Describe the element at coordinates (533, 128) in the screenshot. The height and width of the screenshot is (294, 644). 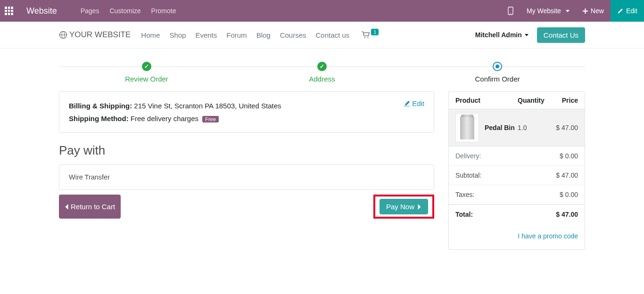
I see `product-qty: 1.0` at that location.